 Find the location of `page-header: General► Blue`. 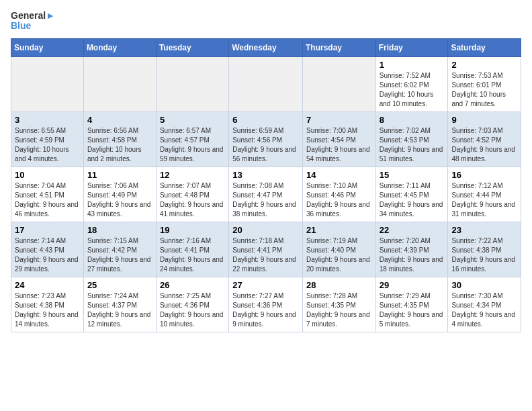

page-header: General► Blue is located at coordinates (266, 21).